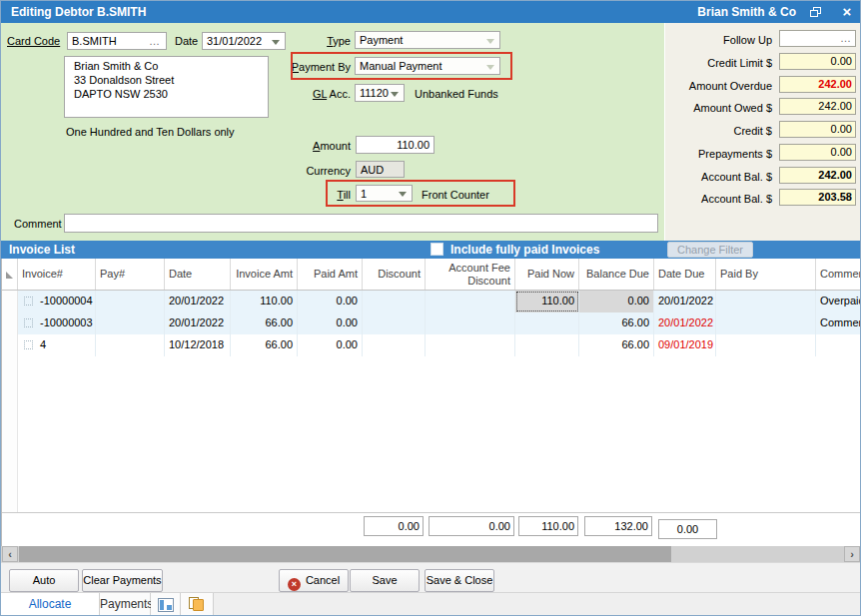  I want to click on table-row: I -10000004 20/01/2022 110.00 0.00 110.0…, so click(431, 302).